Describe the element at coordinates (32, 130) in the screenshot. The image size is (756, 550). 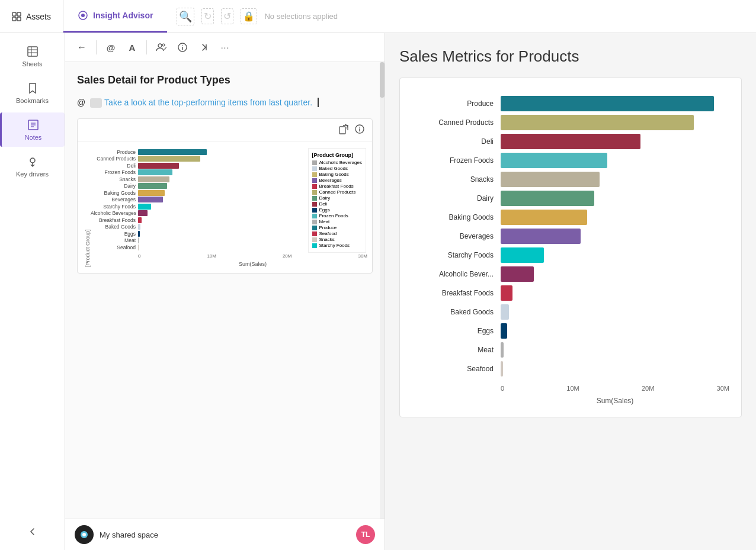
I see `sidebar-item-notes: Notes` at that location.